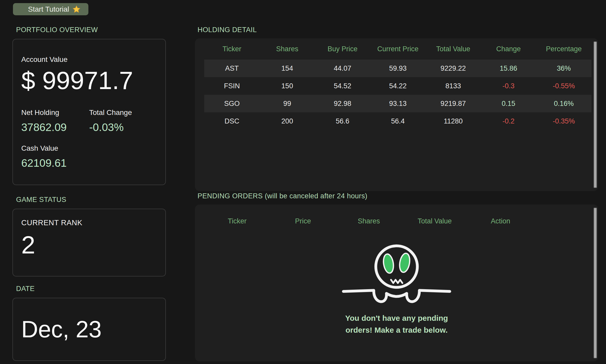  Describe the element at coordinates (303, 221) in the screenshot. I see `col-price: Price` at that location.